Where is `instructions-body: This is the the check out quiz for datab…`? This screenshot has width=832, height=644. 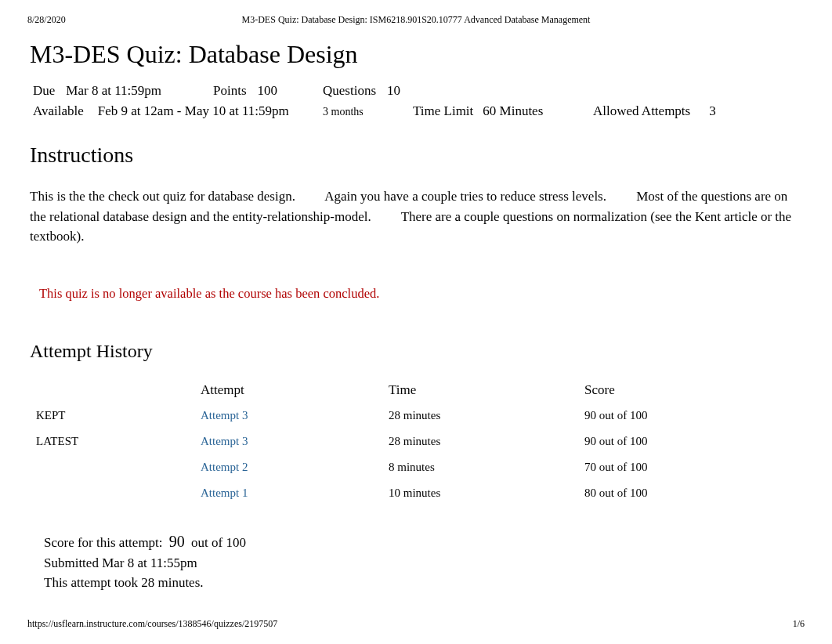
instructions-body: This is the the check out quiz for datab… is located at coordinates (416, 216).